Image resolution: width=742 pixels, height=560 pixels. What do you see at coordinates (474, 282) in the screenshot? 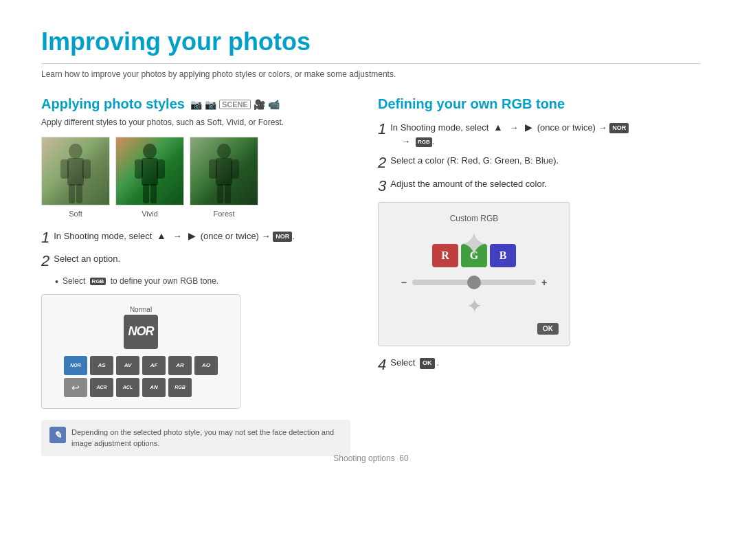
I see `rgb-slider-row: − +` at bounding box center [474, 282].